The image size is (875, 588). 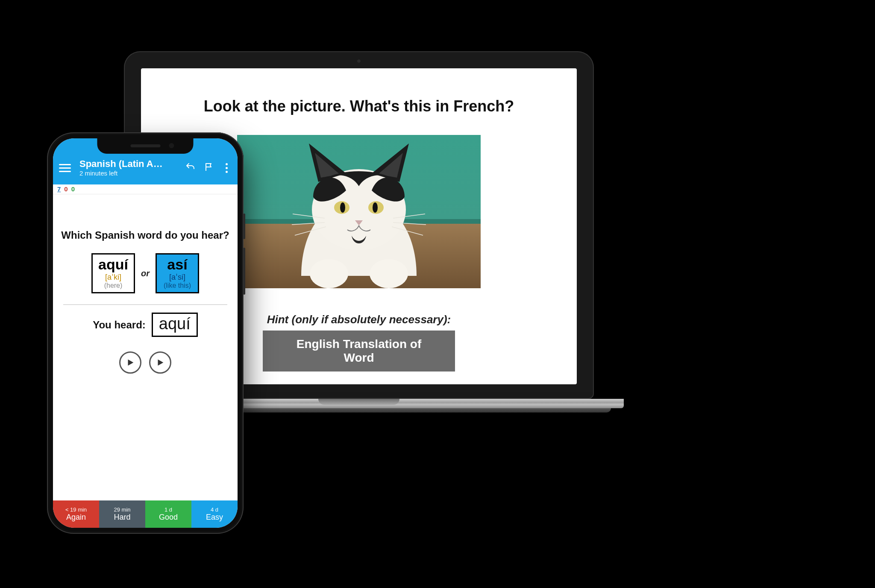 What do you see at coordinates (214, 510) in the screenshot?
I see `answer-time: 4 d` at bounding box center [214, 510].